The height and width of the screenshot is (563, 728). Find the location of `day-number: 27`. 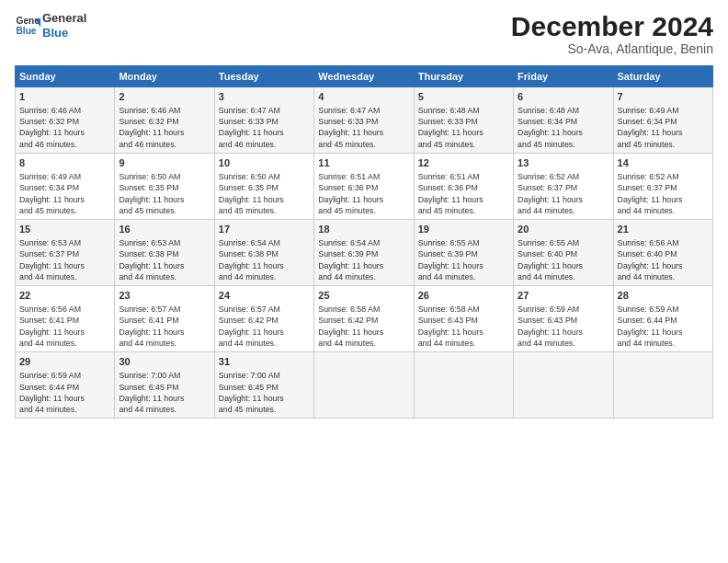

day-number: 27 is located at coordinates (563, 296).